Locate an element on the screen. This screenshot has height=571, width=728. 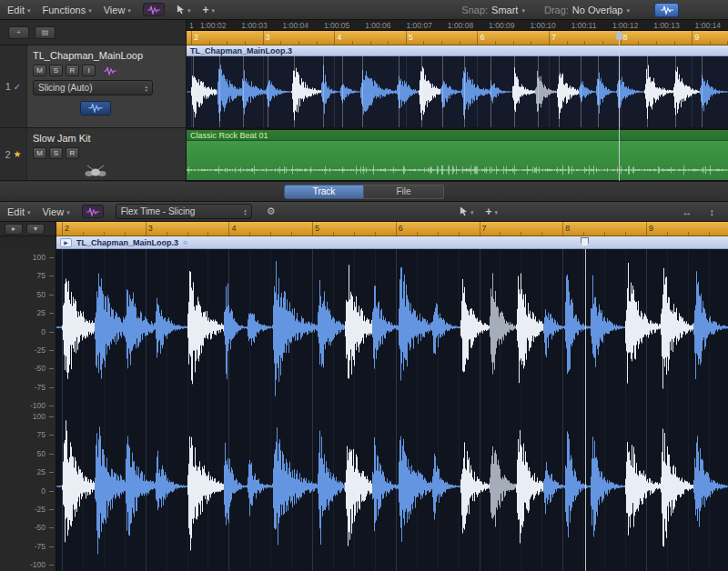
track-header-content: Slow Jam Kit M S R is located at coordinates (106, 155).